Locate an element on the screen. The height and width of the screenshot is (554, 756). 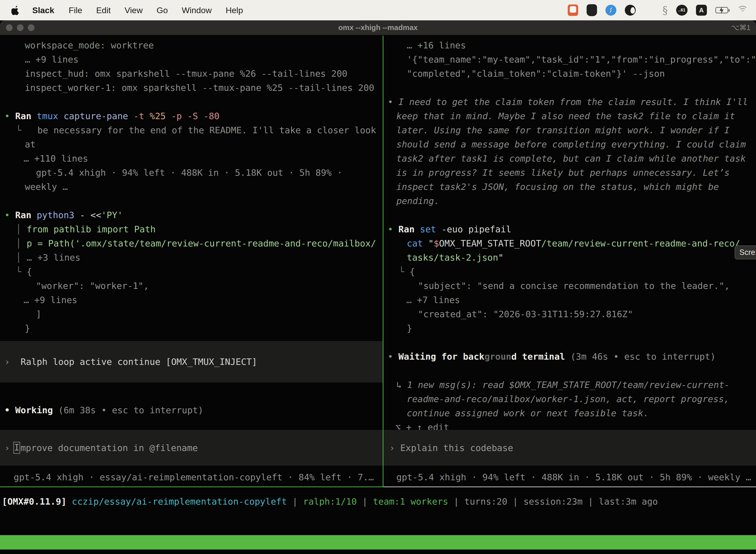
terminal-line: pending. is located at coordinates (570, 201).